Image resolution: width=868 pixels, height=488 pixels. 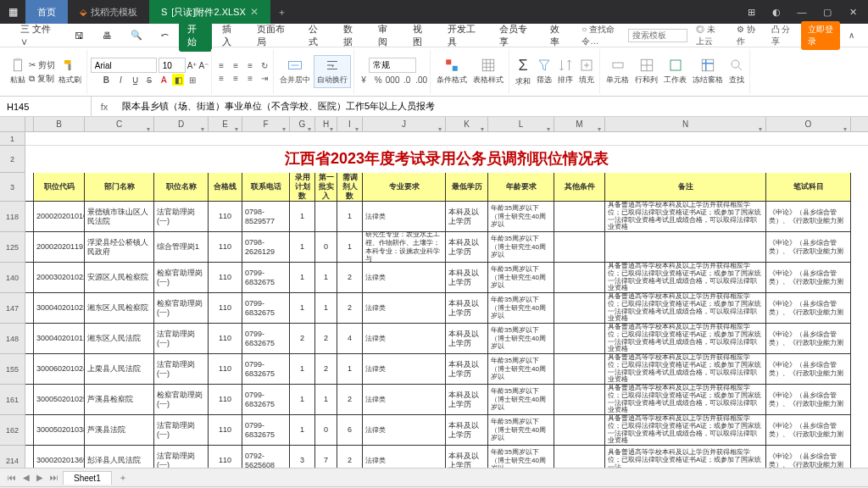 What do you see at coordinates (782, 36) in the screenshot?
I see `share-button: 凸 分享` at bounding box center [782, 36].